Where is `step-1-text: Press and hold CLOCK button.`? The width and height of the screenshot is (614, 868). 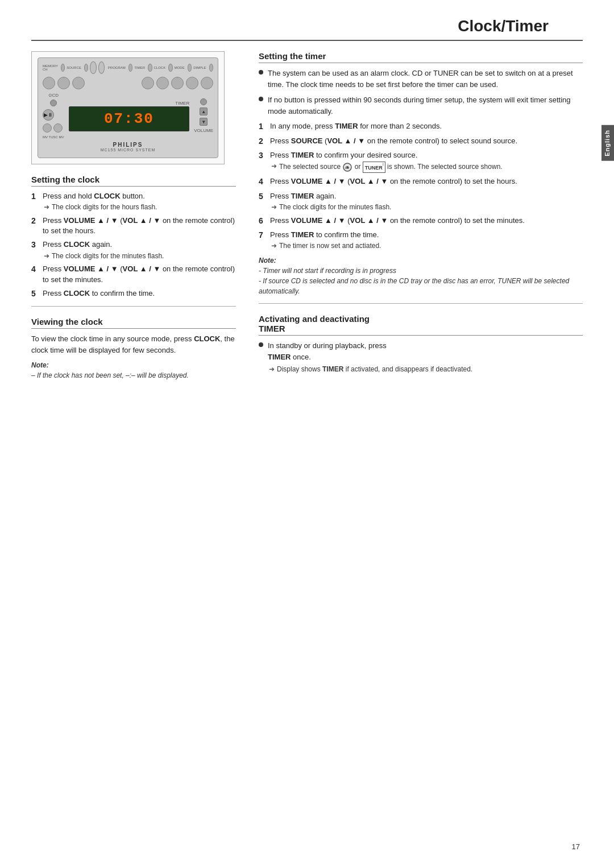 step-1-text: Press and hold CLOCK button. is located at coordinates (94, 196).